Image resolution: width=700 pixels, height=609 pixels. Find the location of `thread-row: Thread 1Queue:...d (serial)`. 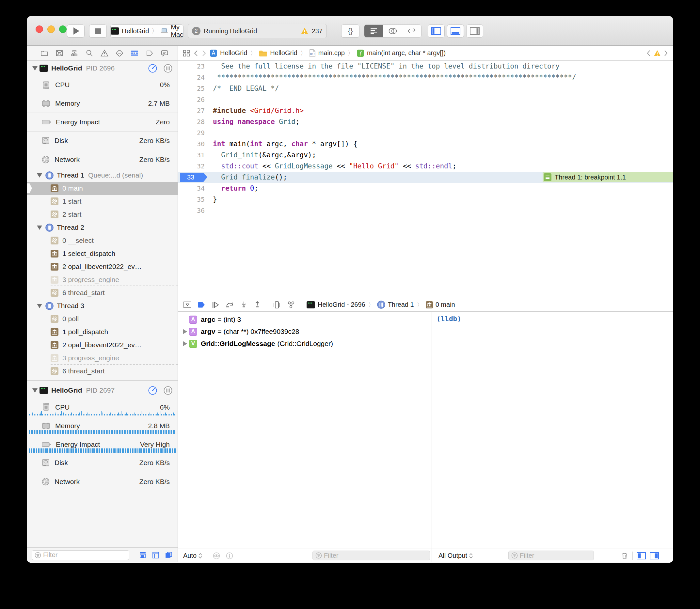

thread-row: Thread 1Queue:...d (serial) is located at coordinates (102, 175).